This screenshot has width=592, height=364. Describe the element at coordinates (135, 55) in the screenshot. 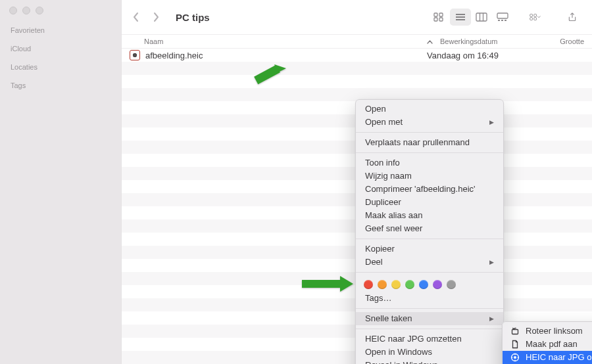

I see `heic-file-icon` at that location.